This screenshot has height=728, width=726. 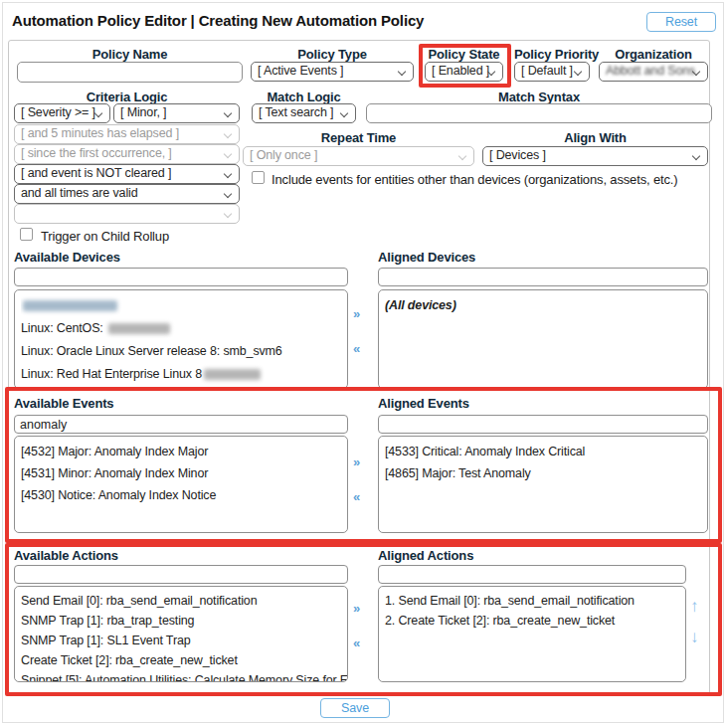 What do you see at coordinates (68, 257) in the screenshot?
I see `available-devices-label: Available Devices` at bounding box center [68, 257].